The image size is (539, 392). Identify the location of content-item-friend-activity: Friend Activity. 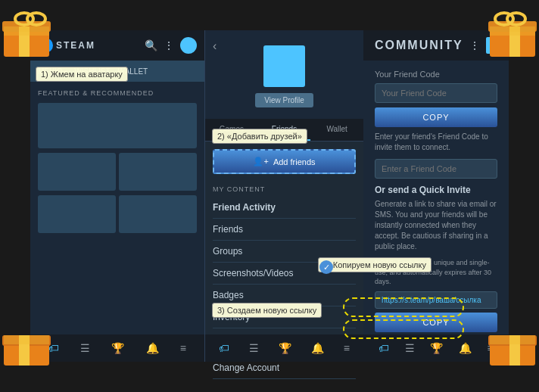
(285, 207).